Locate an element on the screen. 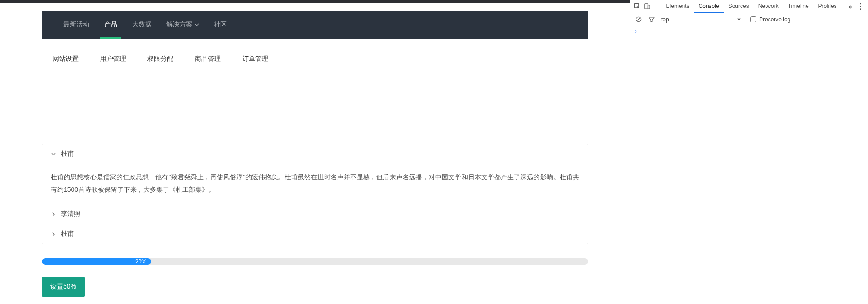 The height and width of the screenshot is (304, 868). main-navbar: 最新活动 产品 大数据 解决方案 社区 is located at coordinates (315, 25).